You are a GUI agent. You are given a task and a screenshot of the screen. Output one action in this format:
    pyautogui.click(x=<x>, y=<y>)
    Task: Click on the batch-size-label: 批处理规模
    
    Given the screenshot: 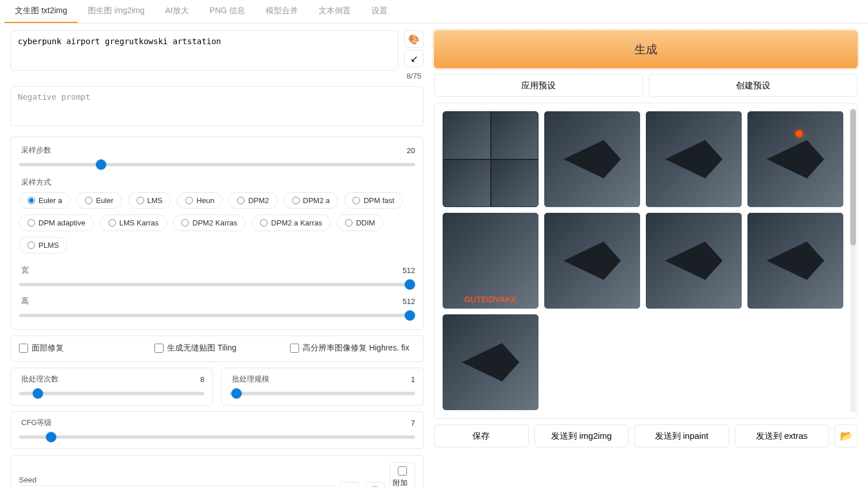 What is the action you would take?
    pyautogui.click(x=250, y=379)
    